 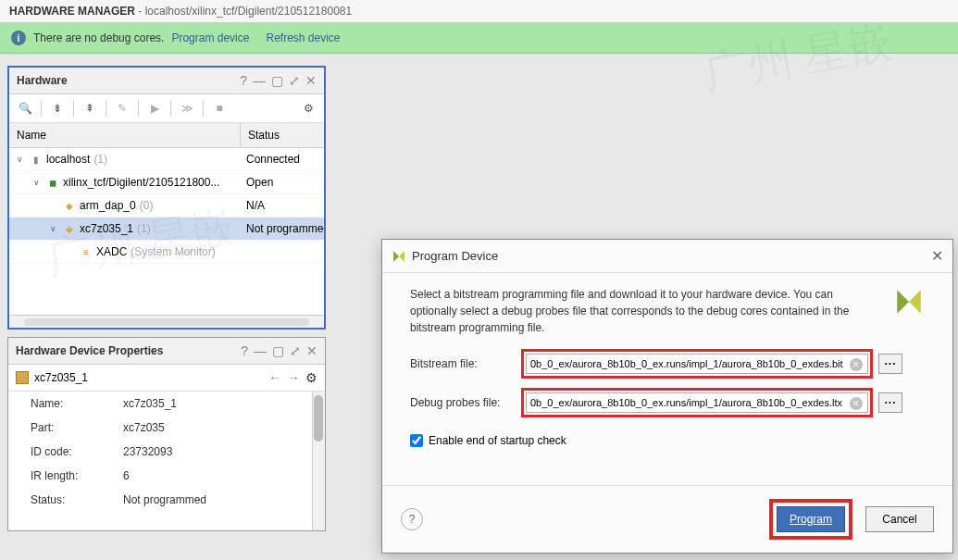 I want to click on stop-icon: ■, so click(x=219, y=108).